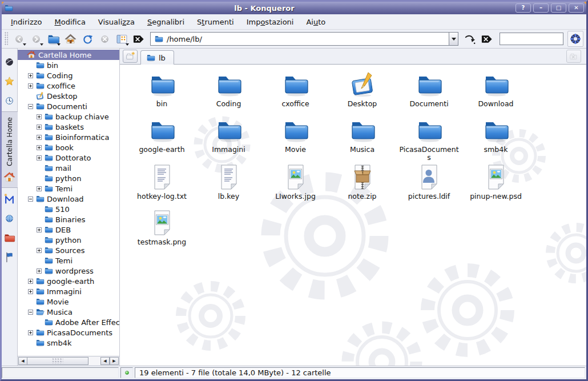 The image size is (588, 381). What do you see at coordinates (69, 65) in the screenshot?
I see `tree-item-bin: bin` at bounding box center [69, 65].